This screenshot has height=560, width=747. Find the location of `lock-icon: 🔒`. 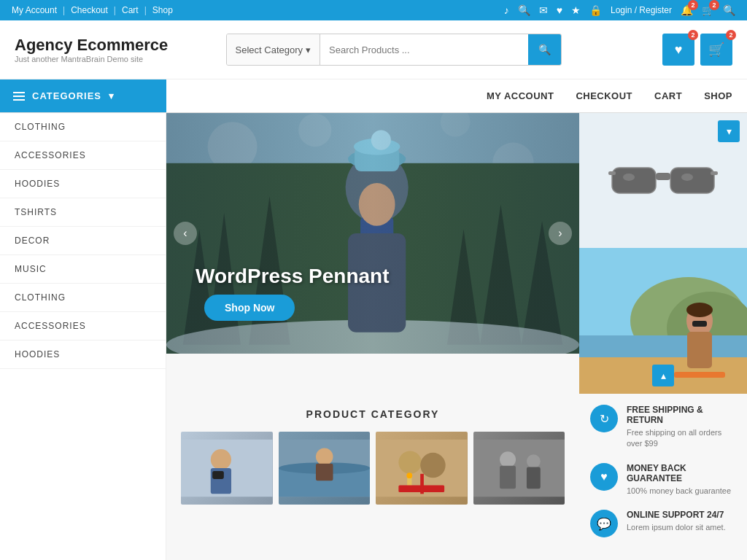

lock-icon: 🔒 is located at coordinates (595, 10).